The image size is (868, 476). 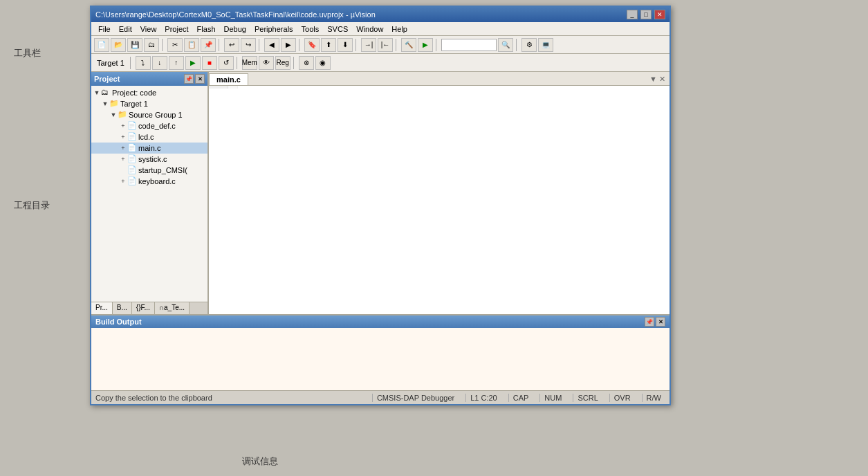 I want to click on target-options-button: ⚙, so click(x=529, y=45).